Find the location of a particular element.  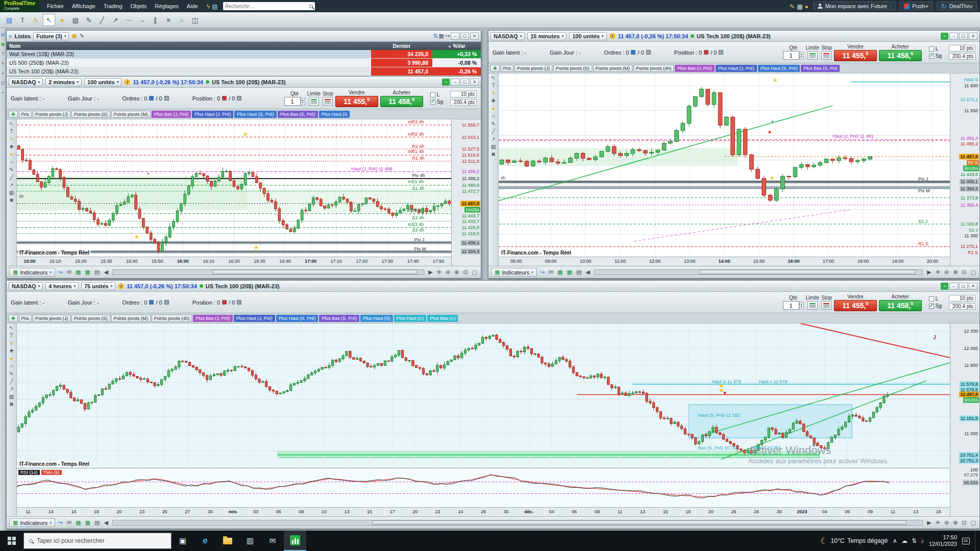

chart-window-icon: ▤ is located at coordinates (3, 35).